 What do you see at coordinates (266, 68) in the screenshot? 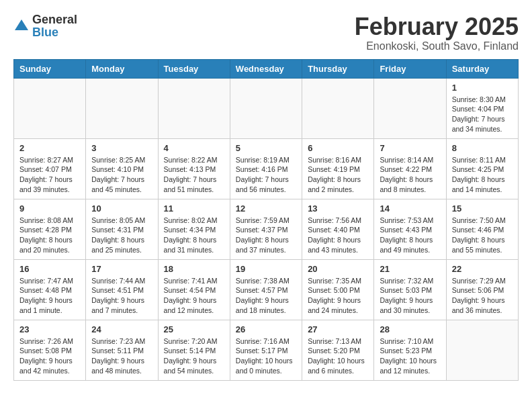
I see `weekday-header-row: SundayMondayTuesdayWednesdayThursdayFrid…` at bounding box center [266, 68].